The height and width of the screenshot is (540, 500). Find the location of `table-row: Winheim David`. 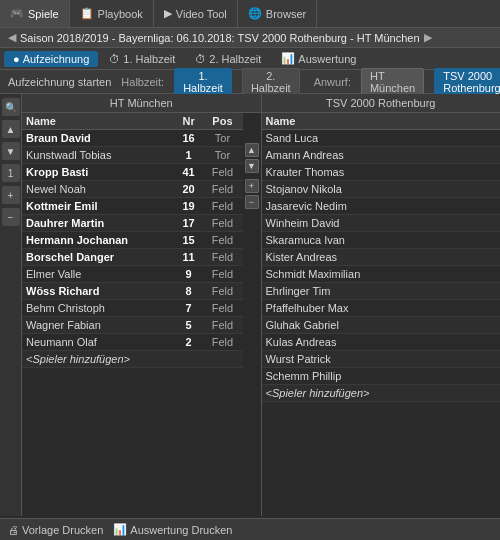

table-row: Winheim David is located at coordinates (382, 224).